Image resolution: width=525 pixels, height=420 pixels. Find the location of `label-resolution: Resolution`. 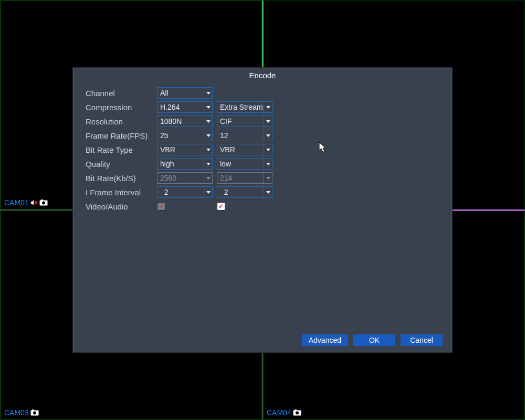

label-resolution: Resolution is located at coordinates (121, 122).